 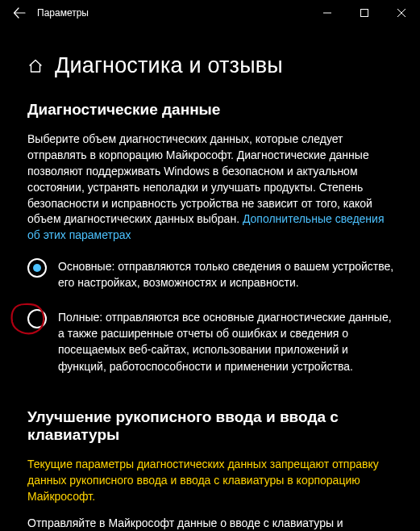 I want to click on minimize-button, so click(x=327, y=13).